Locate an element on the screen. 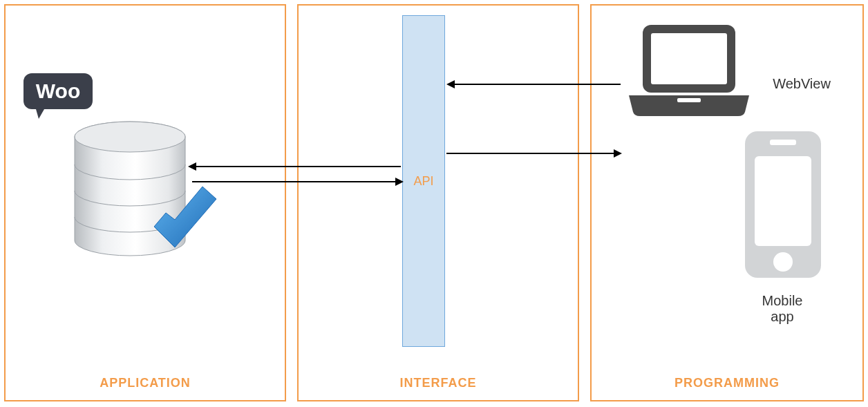 The image size is (868, 407). panel-programming-title: PROGRAMMING is located at coordinates (727, 383).